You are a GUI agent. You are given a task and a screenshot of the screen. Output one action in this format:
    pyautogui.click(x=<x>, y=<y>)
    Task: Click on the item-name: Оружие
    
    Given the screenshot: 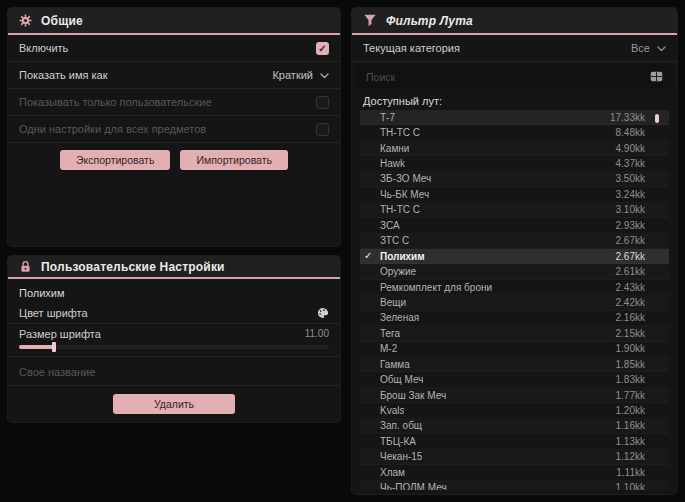 What is the action you would take?
    pyautogui.click(x=398, y=272)
    